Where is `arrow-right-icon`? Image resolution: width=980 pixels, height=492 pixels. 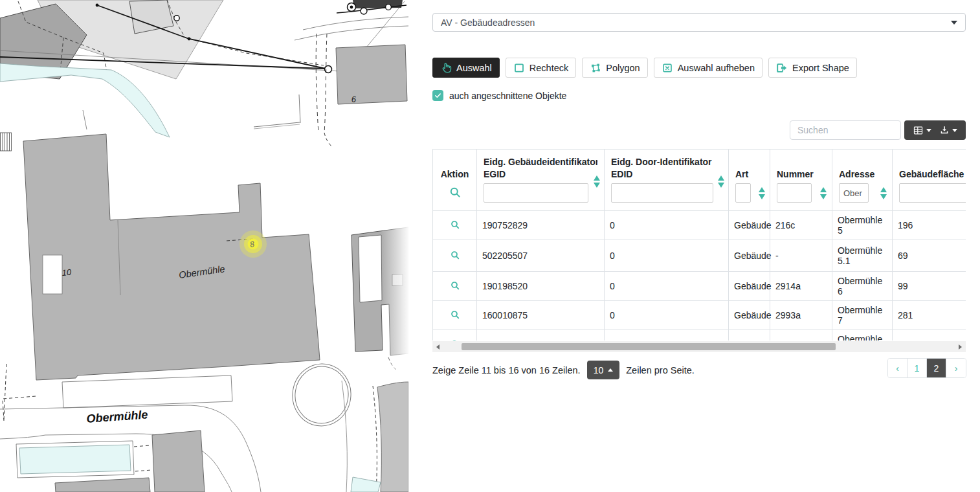
arrow-right-icon is located at coordinates (961, 347).